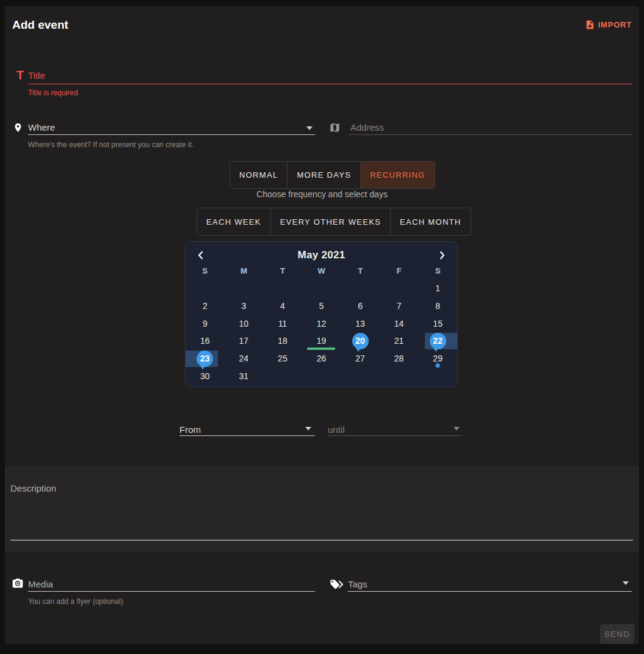  What do you see at coordinates (244, 359) in the screenshot?
I see `calendar-day-24: 24` at bounding box center [244, 359].